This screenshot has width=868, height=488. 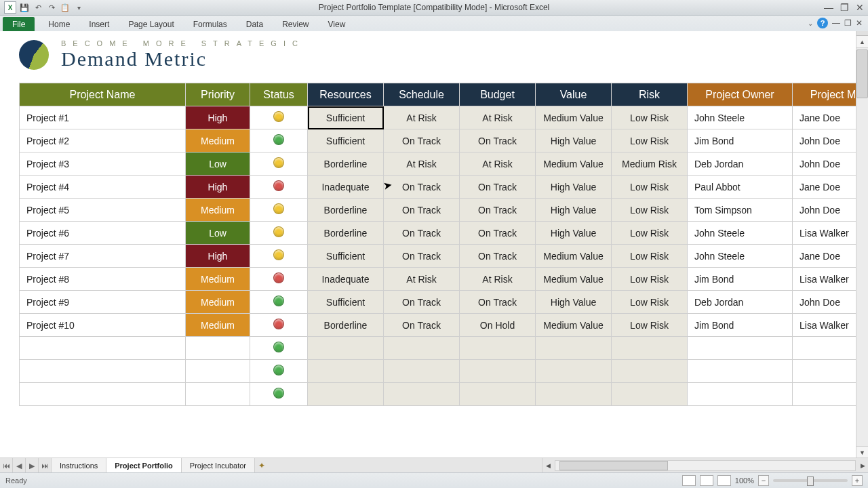 What do you see at coordinates (863, 42) in the screenshot?
I see `scroll-up-button: ▲` at bounding box center [863, 42].